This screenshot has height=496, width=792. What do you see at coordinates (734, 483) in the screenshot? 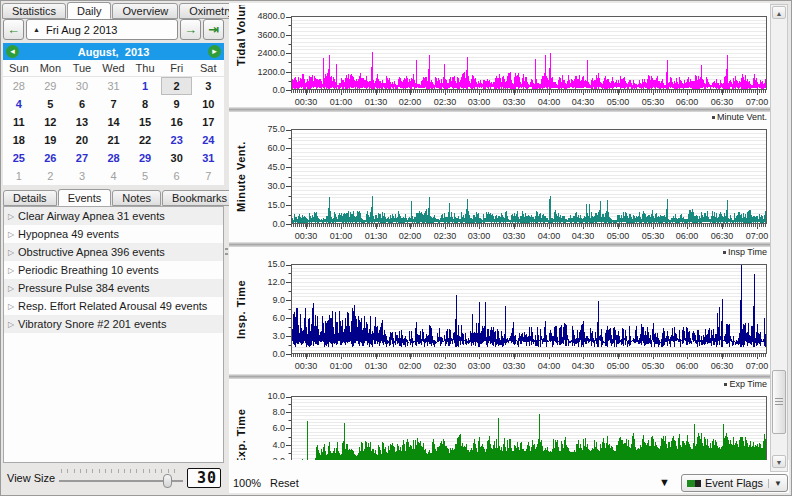
I see `event-flags-dropdown: Event Flags ▼` at bounding box center [734, 483].